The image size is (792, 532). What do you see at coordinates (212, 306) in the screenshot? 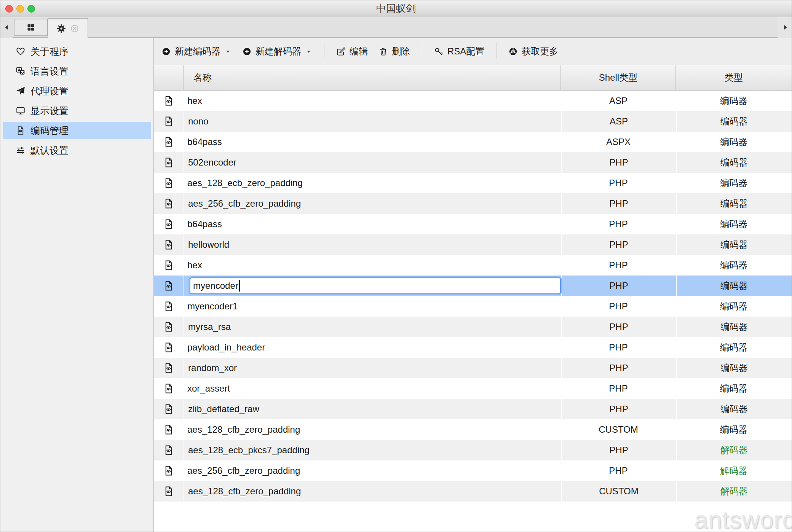
I see `row-name: myencoder1` at bounding box center [212, 306].